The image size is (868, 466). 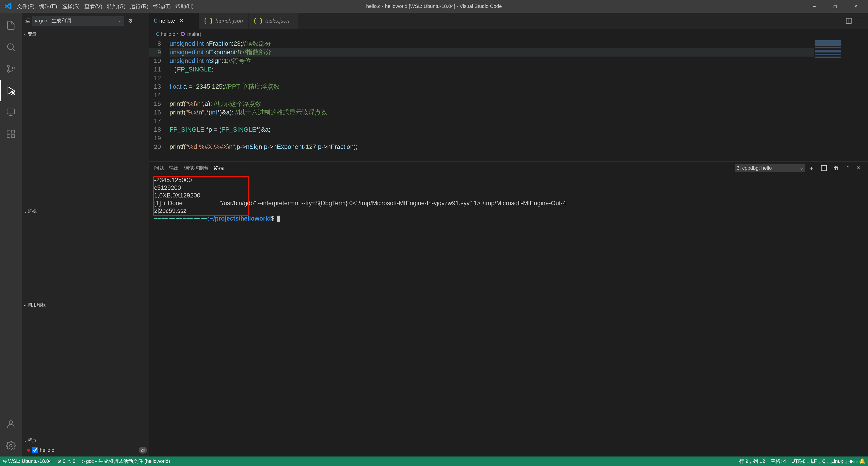 What do you see at coordinates (48, 6) in the screenshot?
I see `menu-item: 编辑(E)` at bounding box center [48, 6].